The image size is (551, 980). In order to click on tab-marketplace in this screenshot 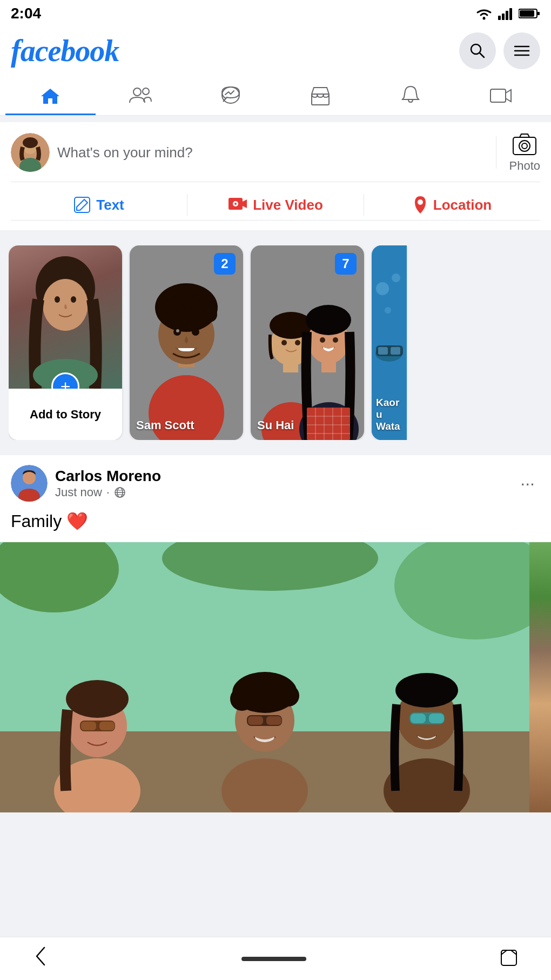, I will do `click(321, 96)`.